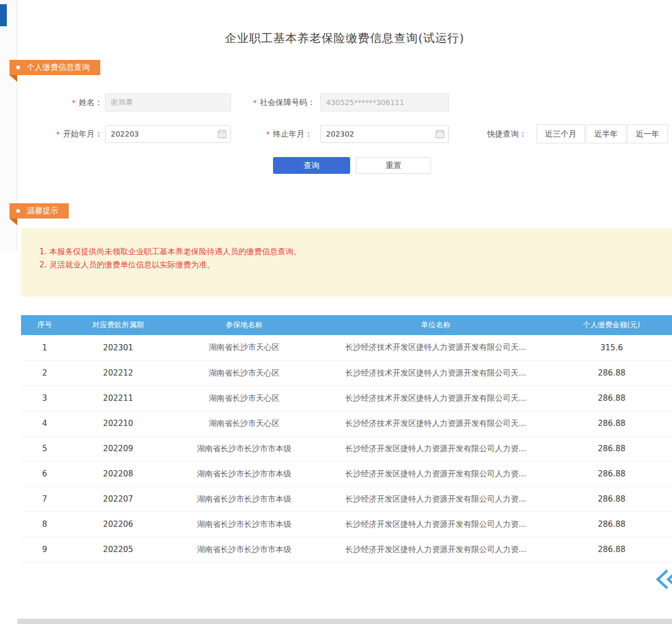 This screenshot has width=672, height=624. I want to click on table-row: 1202301湖南省长沙市天心区长沙经济技术开发区捷特人力资源开发有限公司天..…, so click(346, 348).